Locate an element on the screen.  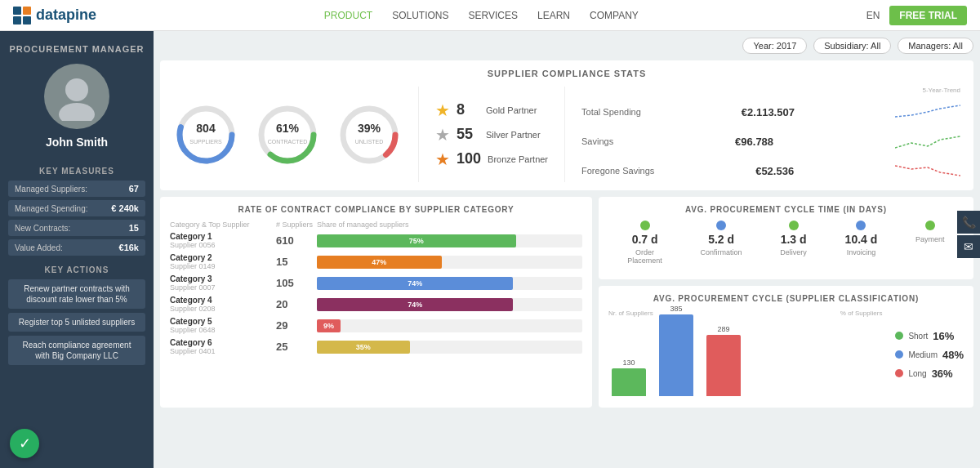
legend-dot-long is located at coordinates (899, 373).